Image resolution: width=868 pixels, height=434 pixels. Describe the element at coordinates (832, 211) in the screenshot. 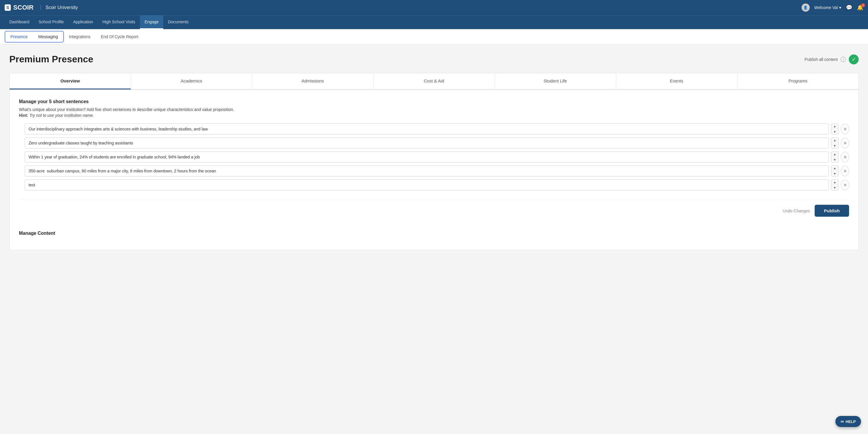

I see `publish-button: Publish` at that location.